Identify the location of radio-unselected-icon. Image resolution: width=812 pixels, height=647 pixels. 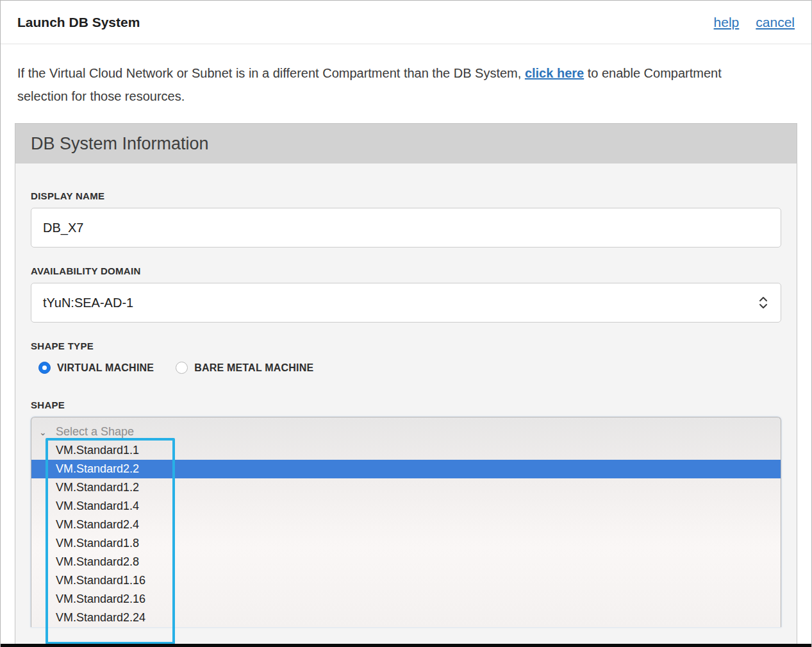
(182, 368).